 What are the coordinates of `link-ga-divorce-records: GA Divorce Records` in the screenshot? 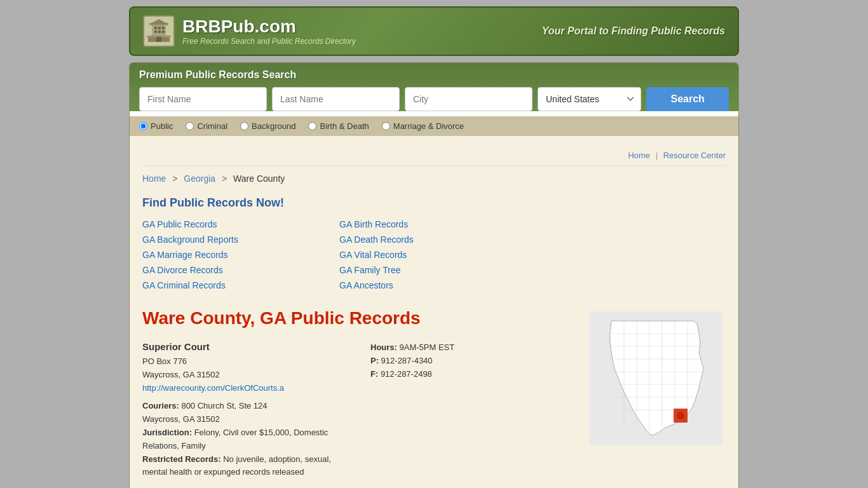 It's located at (234, 270).